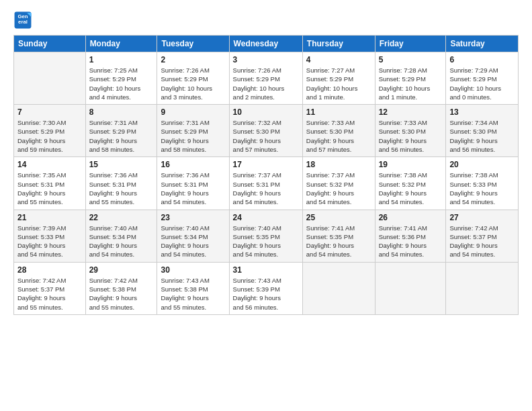 The image size is (532, 411). Describe the element at coordinates (266, 288) in the screenshot. I see `week-row-4: 28Sunrise: 7:42 AM Sunset: 5:37 PM Dayli…` at that location.